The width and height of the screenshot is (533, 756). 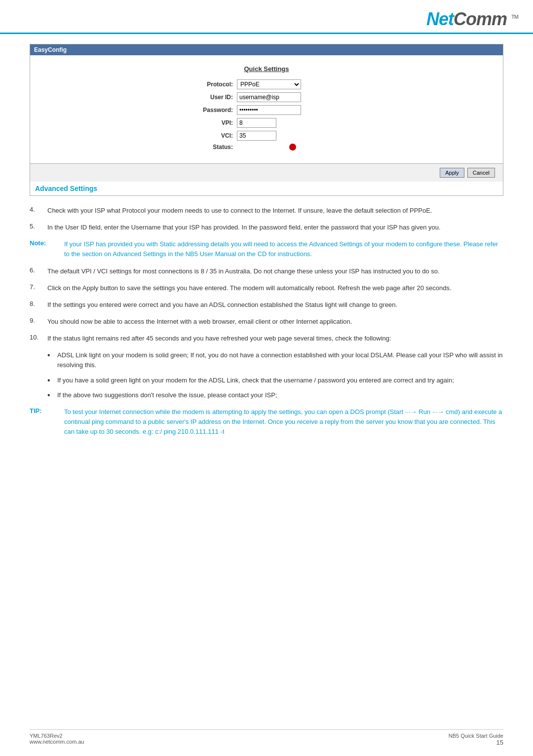 I want to click on protocol-label: Protocol:, so click(x=210, y=84).